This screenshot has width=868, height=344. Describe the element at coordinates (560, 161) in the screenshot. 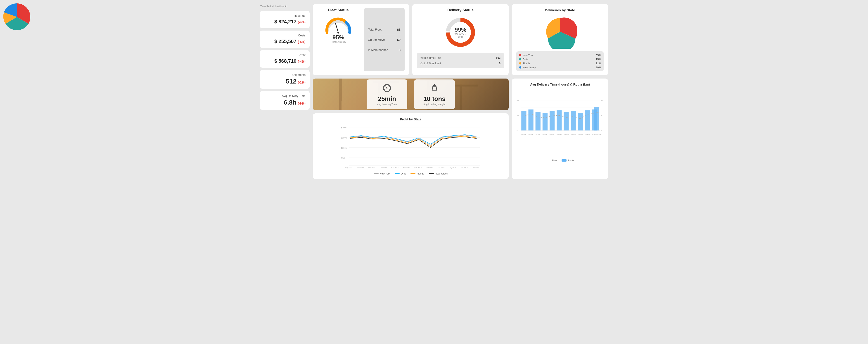

I see `avg-delivery-legend: Time Route` at that location.